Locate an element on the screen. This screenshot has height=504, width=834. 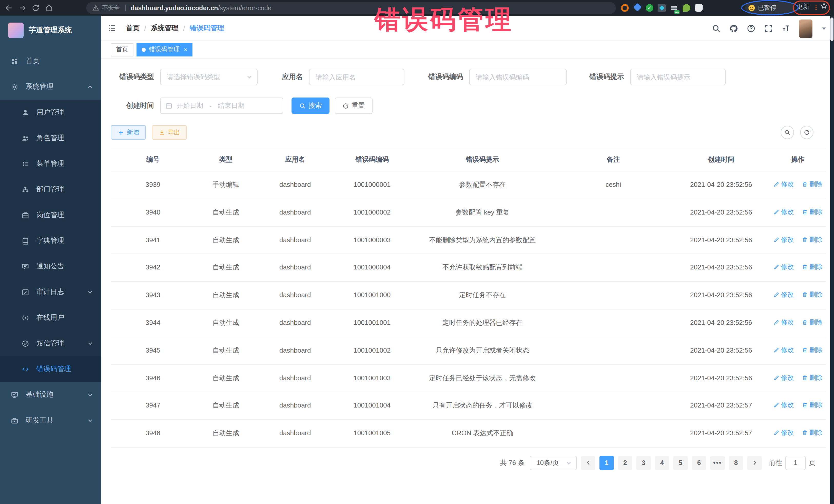
cell-msg: 不允许获取敏感配置到前端 is located at coordinates (483, 268).